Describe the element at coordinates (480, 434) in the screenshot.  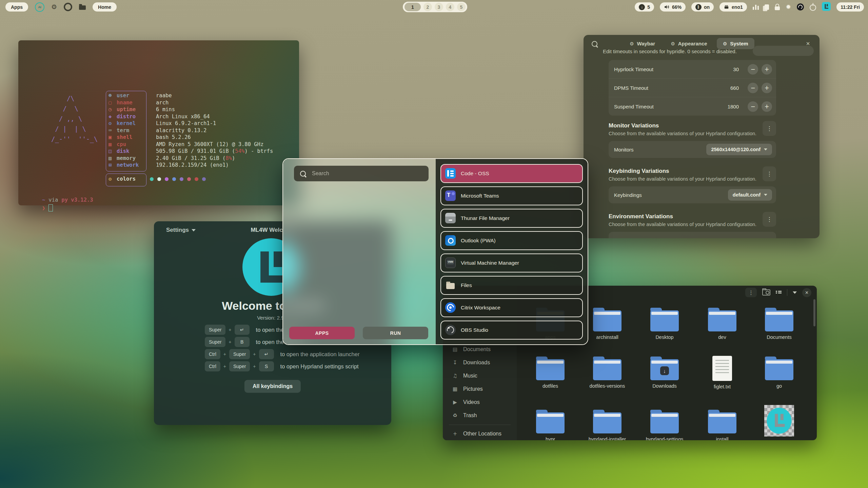
I see `sidebar-item-other-locations: +Other Locations` at that location.